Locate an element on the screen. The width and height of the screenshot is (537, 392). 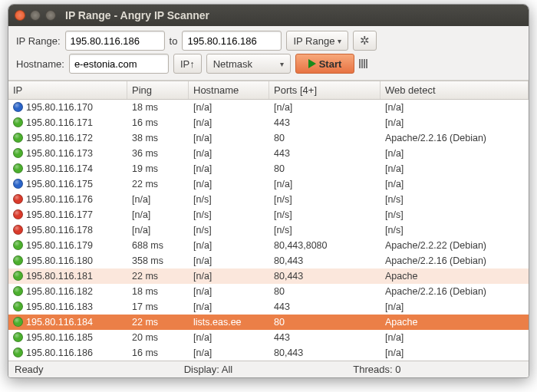
cell-ip: 195.80.116.179 is located at coordinates (60, 245).